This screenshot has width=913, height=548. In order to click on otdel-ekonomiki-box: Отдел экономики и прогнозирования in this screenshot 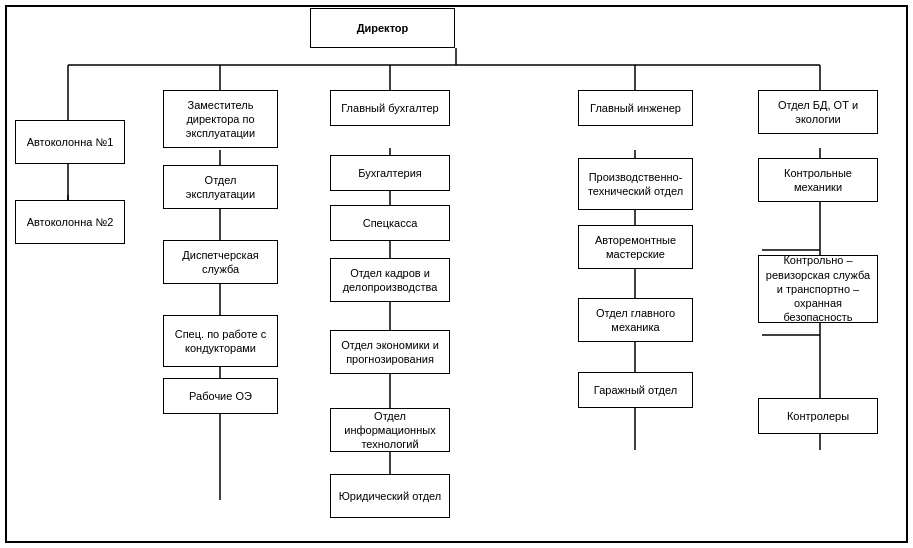, I will do `click(390, 352)`.